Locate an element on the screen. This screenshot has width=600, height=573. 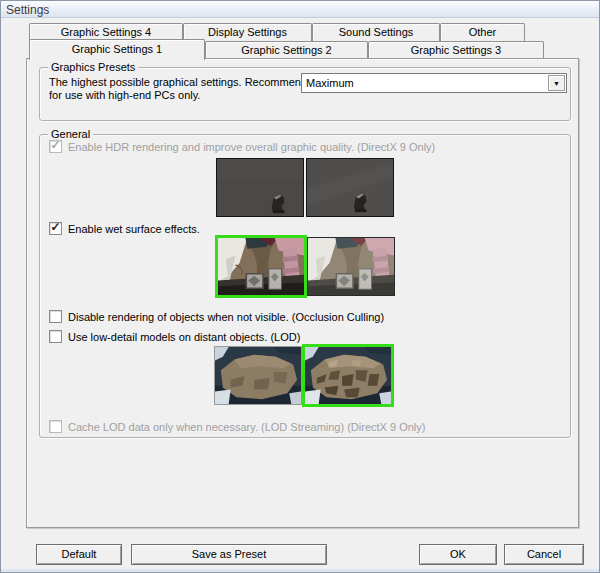
preset-description-line1: The highest possible graphical settings.… is located at coordinates (184, 82).